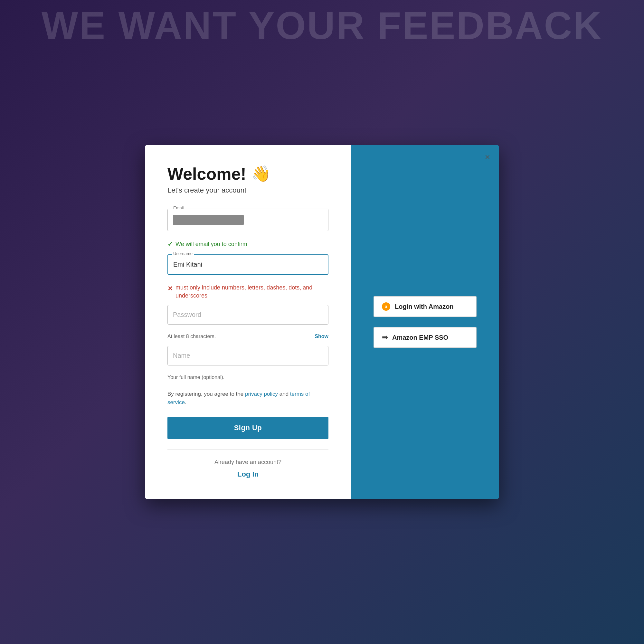 The width and height of the screenshot is (644, 644). I want to click on password-hint-text: At least 8 characters., so click(191, 337).